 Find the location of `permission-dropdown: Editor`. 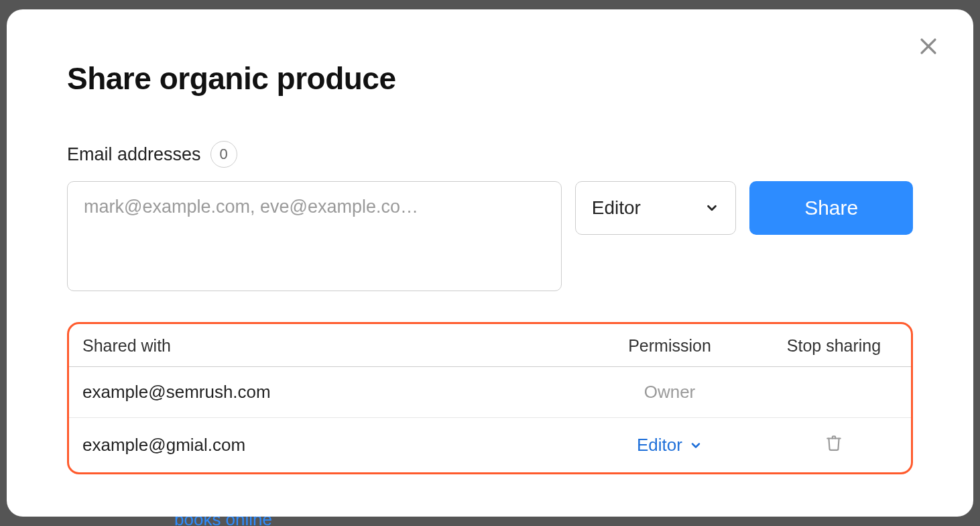

permission-dropdown: Editor is located at coordinates (670, 445).